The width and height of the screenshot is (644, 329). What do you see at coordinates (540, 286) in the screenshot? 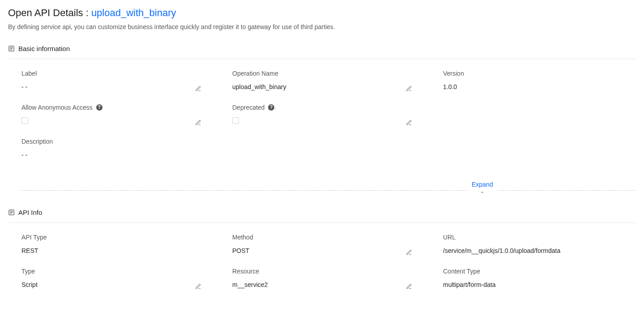
I see `field-content-type-value: multipart/form-data` at bounding box center [540, 286].